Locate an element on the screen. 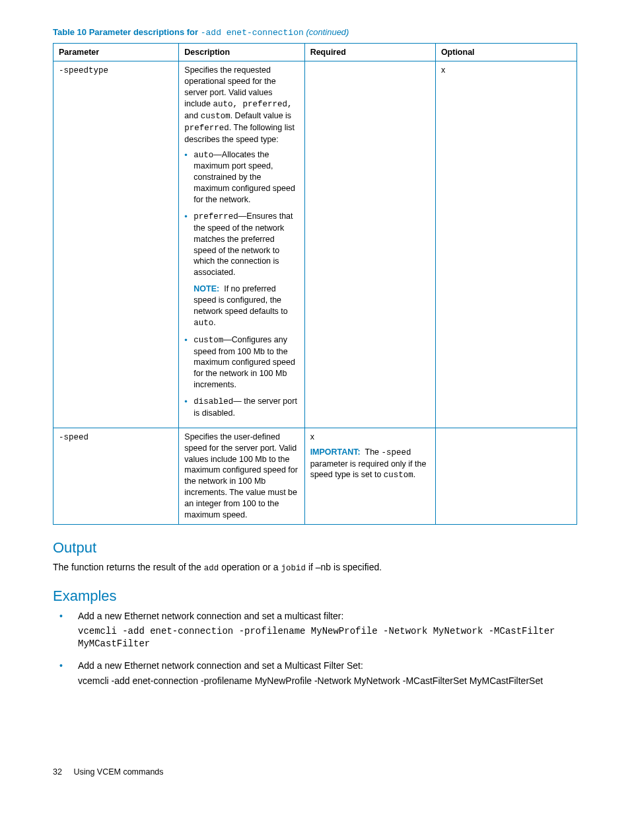 This screenshot has width=630, height=840. imp-code: custom is located at coordinates (399, 475).